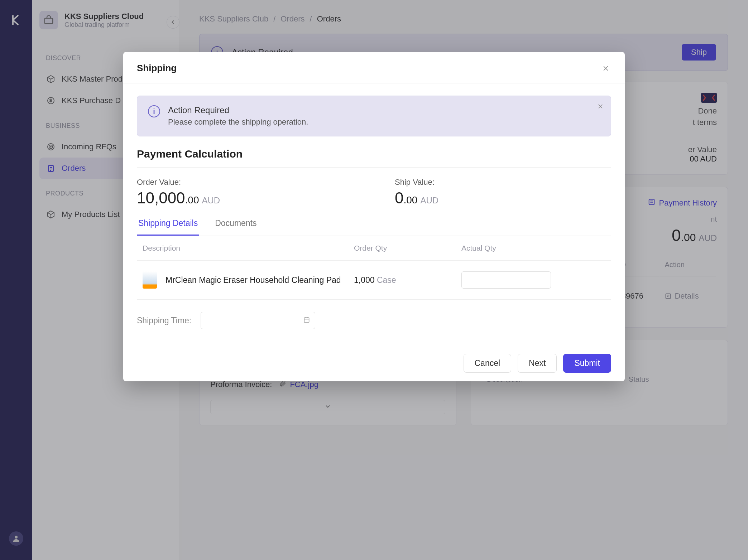 The width and height of the screenshot is (748, 560). Describe the element at coordinates (251, 192) in the screenshot. I see `order-value-block: Order Value: 10,000.00AUD` at that location.